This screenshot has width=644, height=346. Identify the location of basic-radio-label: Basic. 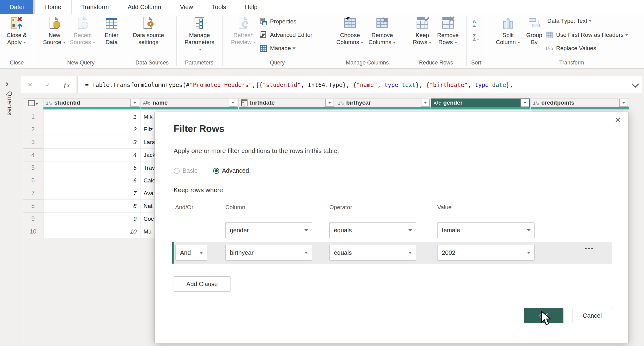
(190, 171).